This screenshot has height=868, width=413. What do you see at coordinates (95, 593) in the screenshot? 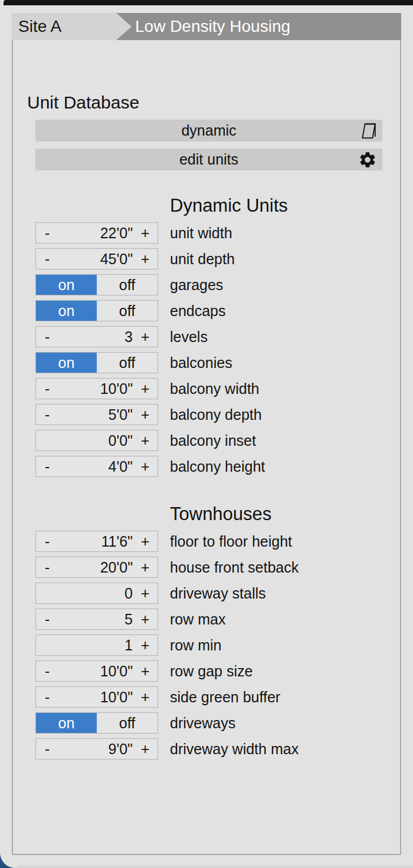
I see `value-field: 0` at bounding box center [95, 593].